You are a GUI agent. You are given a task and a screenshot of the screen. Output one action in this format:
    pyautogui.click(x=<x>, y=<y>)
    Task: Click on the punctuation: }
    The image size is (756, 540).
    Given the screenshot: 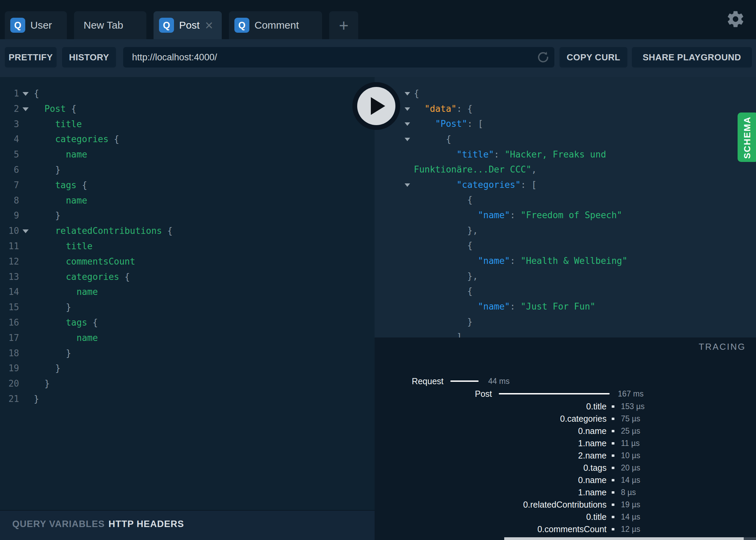 What is the action you would take?
    pyautogui.click(x=69, y=307)
    